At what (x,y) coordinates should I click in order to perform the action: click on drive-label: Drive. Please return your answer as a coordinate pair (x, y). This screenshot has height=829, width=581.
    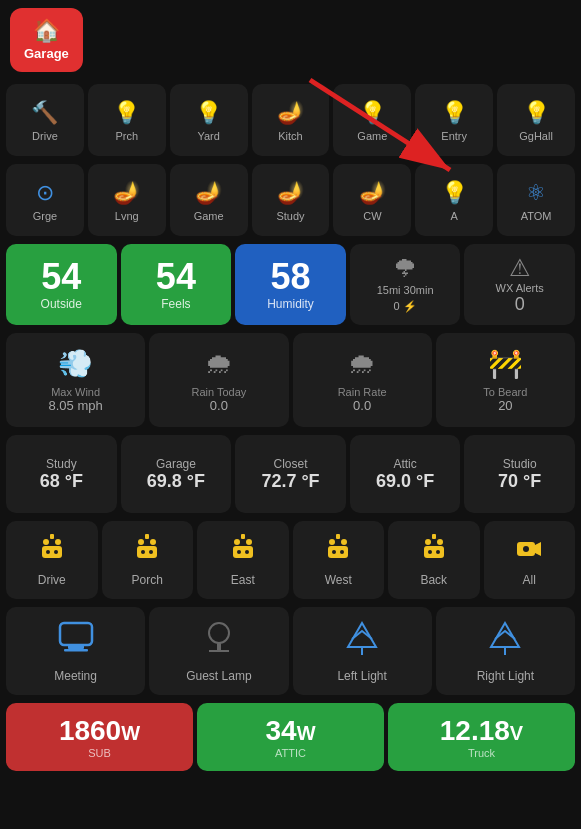
    Looking at the image, I should click on (45, 136).